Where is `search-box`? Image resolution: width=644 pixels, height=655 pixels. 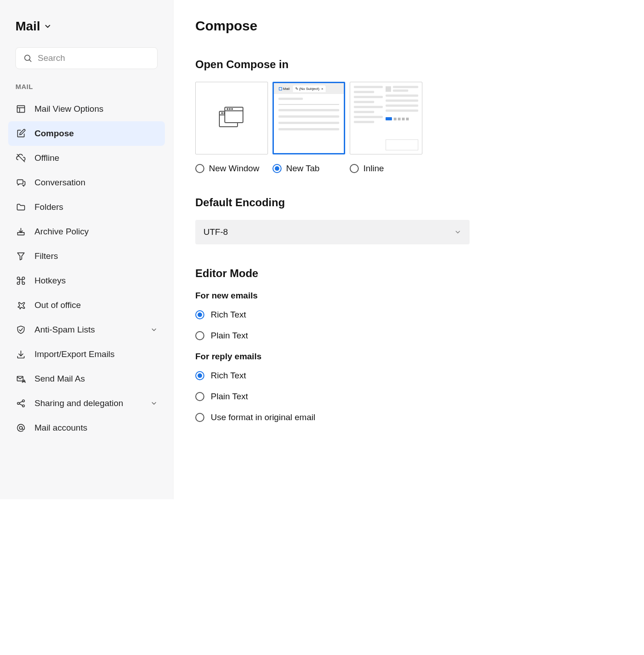
search-box is located at coordinates (86, 58).